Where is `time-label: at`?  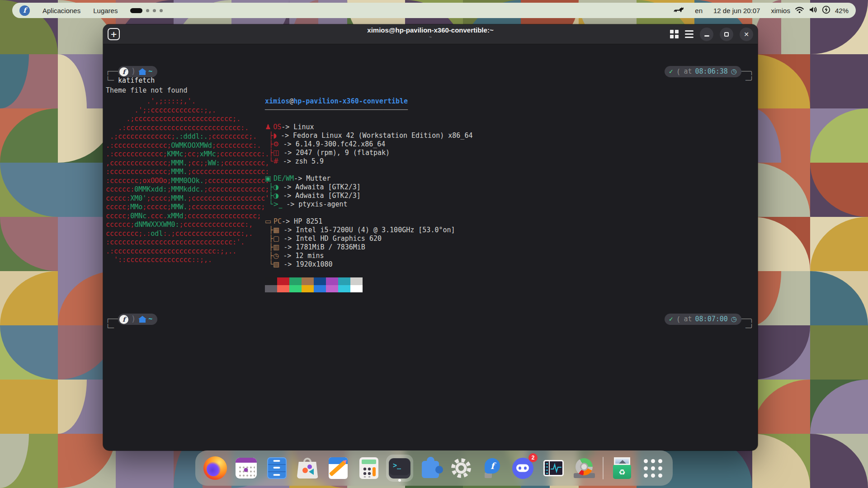
time-label: at is located at coordinates (688, 319).